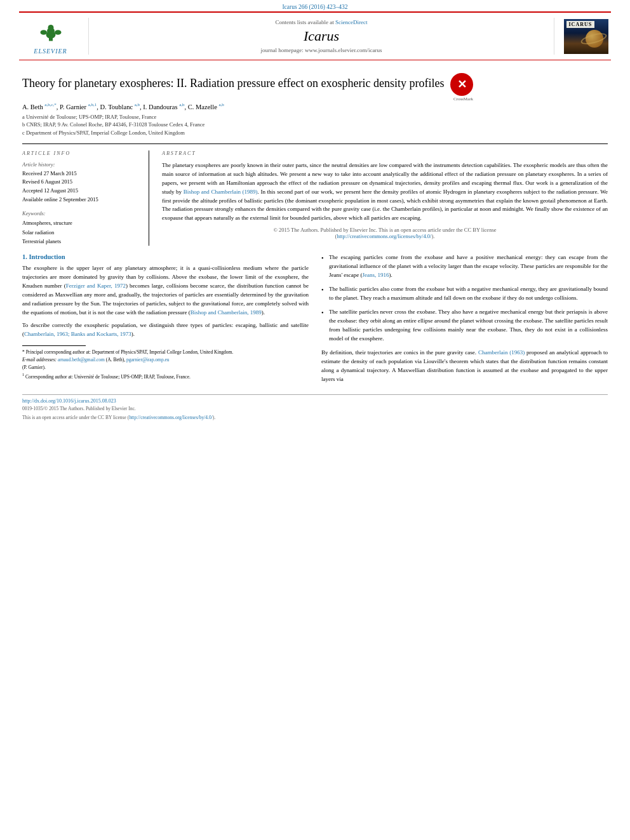 This screenshot has width=630, height=840. Describe the element at coordinates (376, 275) in the screenshot. I see `jeans-link: Jeans, 1916` at that location.